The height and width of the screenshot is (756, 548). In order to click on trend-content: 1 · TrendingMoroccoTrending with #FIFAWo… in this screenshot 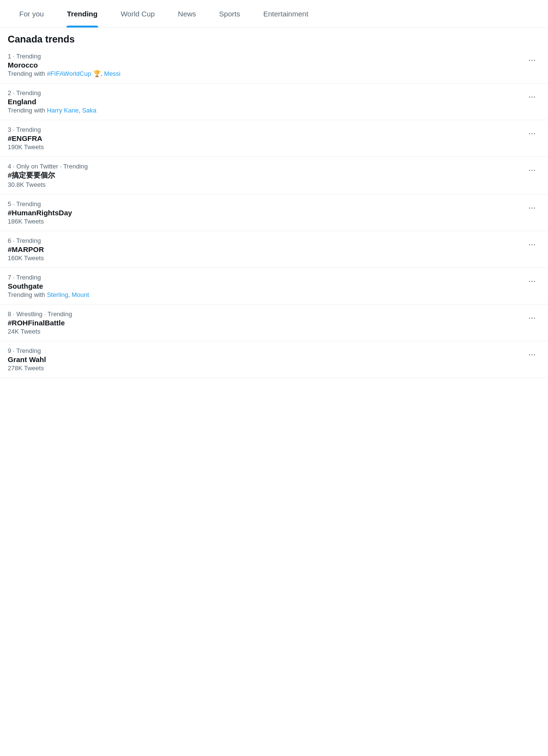, I will do `click(266, 65)`.